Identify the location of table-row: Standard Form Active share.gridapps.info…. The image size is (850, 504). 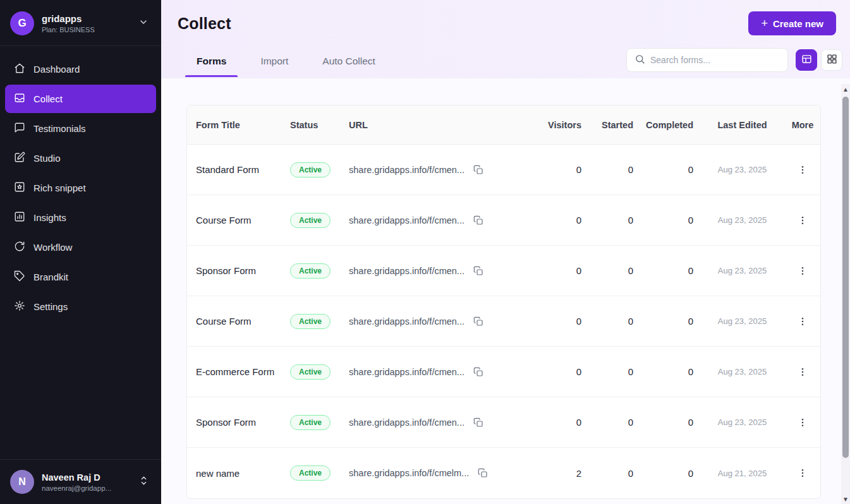
(504, 170).